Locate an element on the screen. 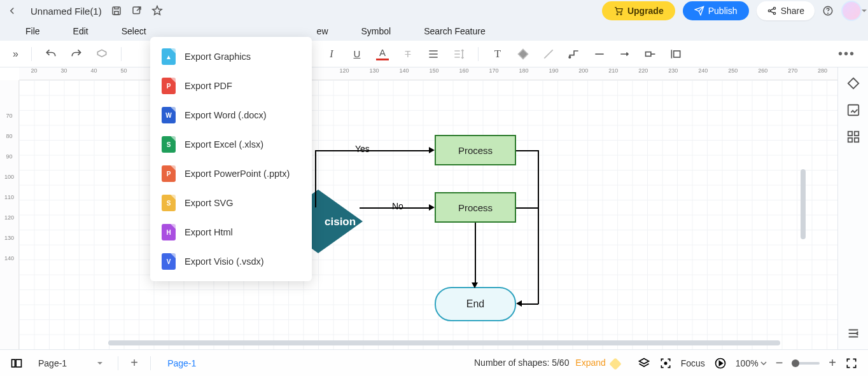 The height and width of the screenshot is (376, 868). export-graphics: ▲Export Graphics is located at coordinates (231, 57).